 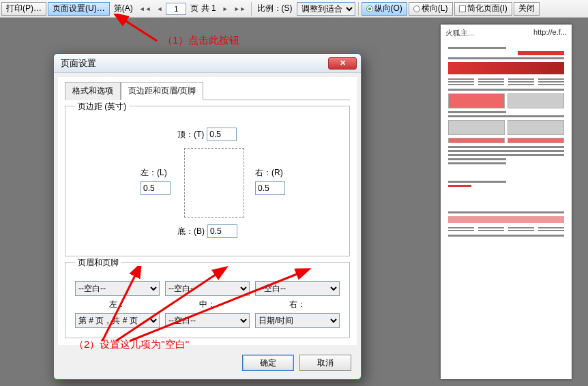 What do you see at coordinates (462, 9) in the screenshot?
I see `checkbox-icon` at bounding box center [462, 9].